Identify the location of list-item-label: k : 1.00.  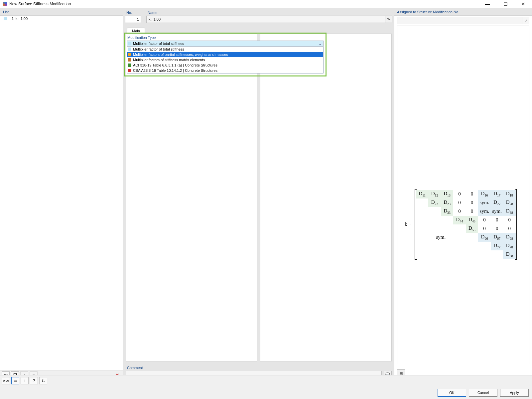
(22, 19).